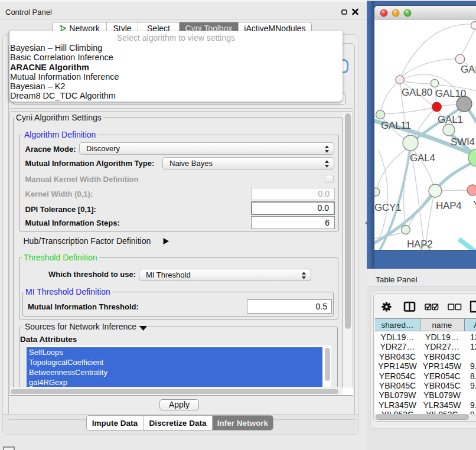 The height and width of the screenshot is (450, 476). I want to click on svg-text: GAL7, so click(468, 70).